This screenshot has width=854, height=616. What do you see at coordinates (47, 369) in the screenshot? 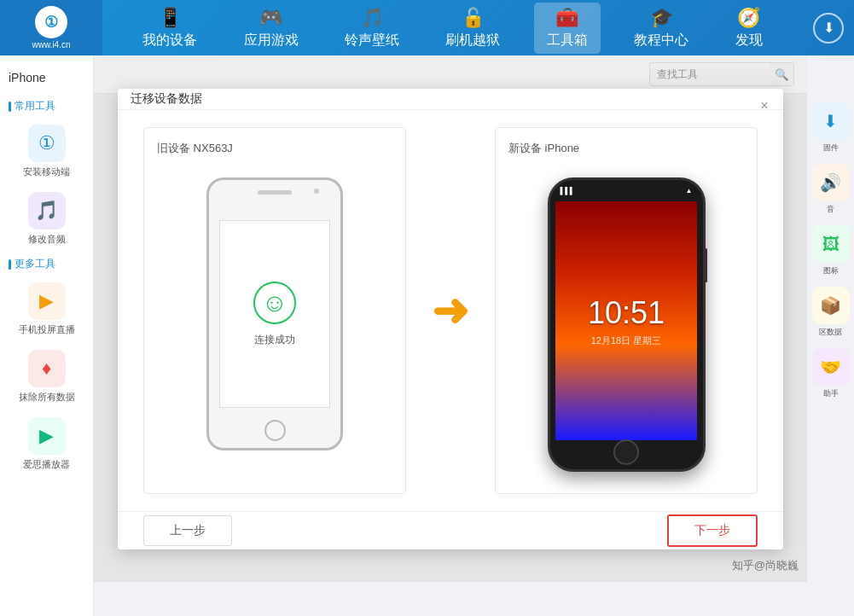
I see `wipe-data-icon: ♦` at bounding box center [47, 369].